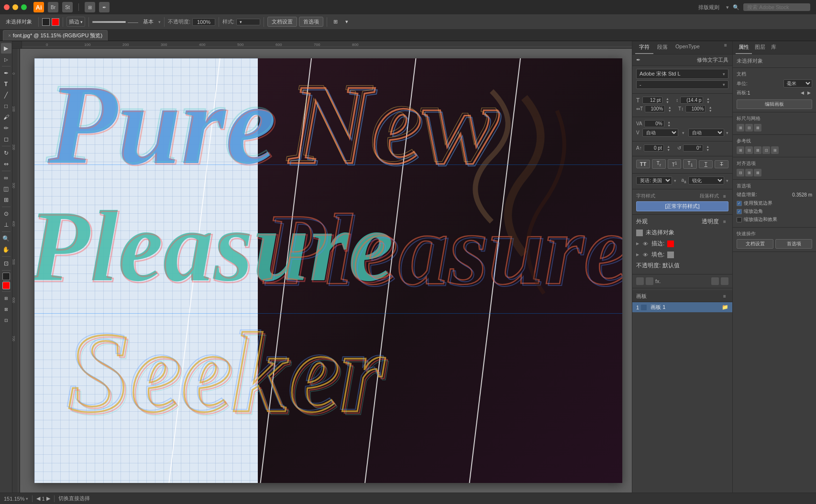 The image size is (816, 504). What do you see at coordinates (645, 244) in the screenshot?
I see `stroke-visibility-icon: 👁` at bounding box center [645, 244].